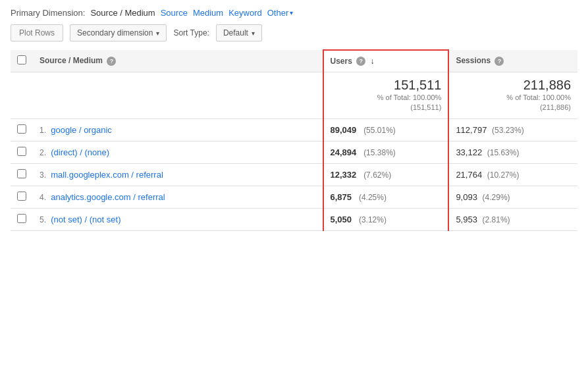  Describe the element at coordinates (386, 103) in the screenshot. I see `totals-users-sub: % of Total: 100.00%(151,511)` at that location.